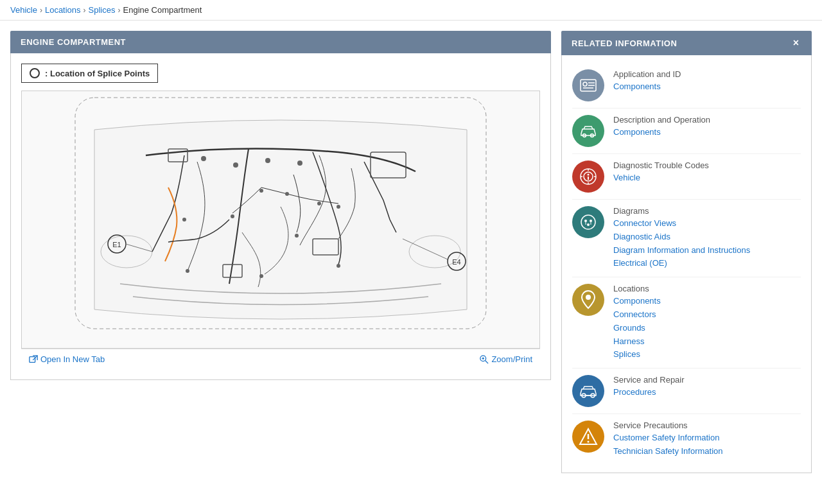 This screenshot has width=822, height=504. Describe the element at coordinates (411, 10) in the screenshot. I see `breadcrumb: Vehicle › Locations › Splices › Engine C…` at that location.